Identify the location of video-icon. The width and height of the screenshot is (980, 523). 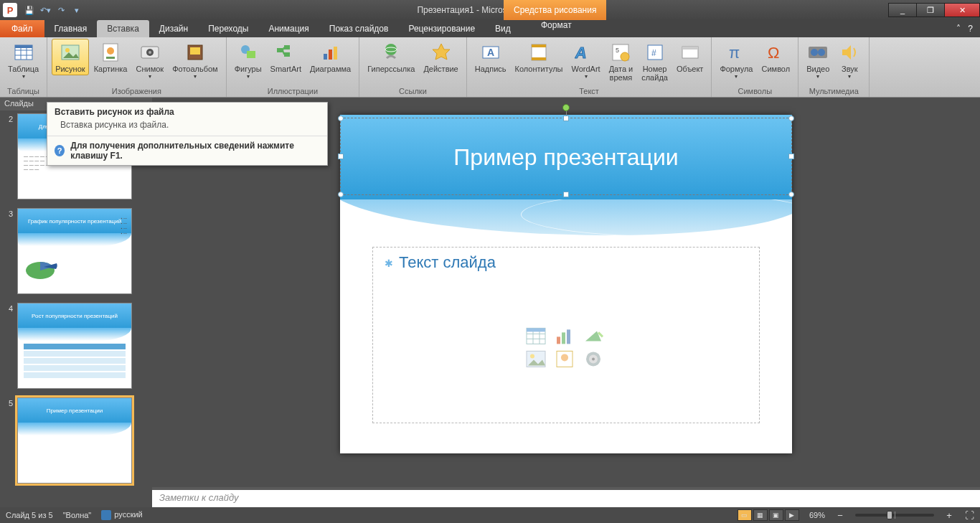
(818, 52).